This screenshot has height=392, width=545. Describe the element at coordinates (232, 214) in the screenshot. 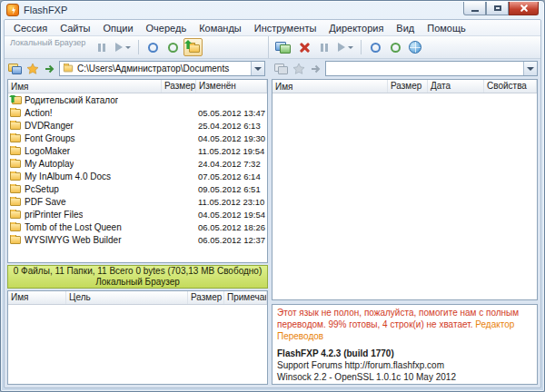

I see `file-modified: 04.05.2012 19:54` at that location.